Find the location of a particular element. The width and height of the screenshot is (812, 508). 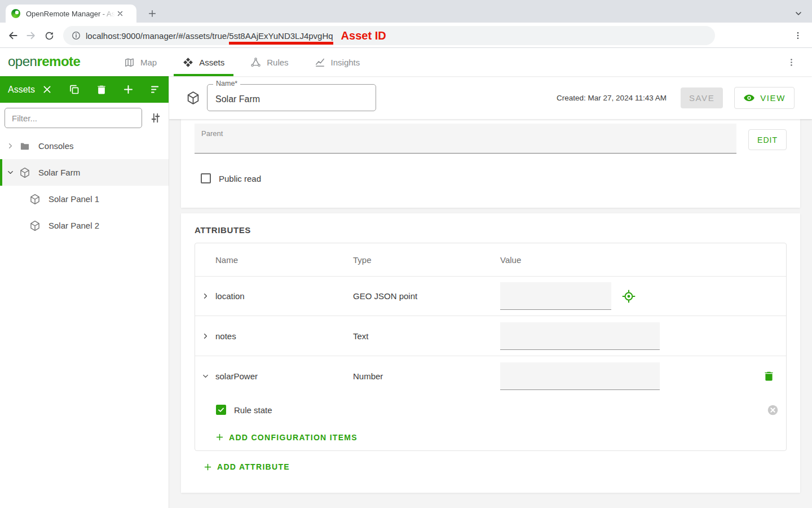

attribute-name: notes is located at coordinates (284, 336).